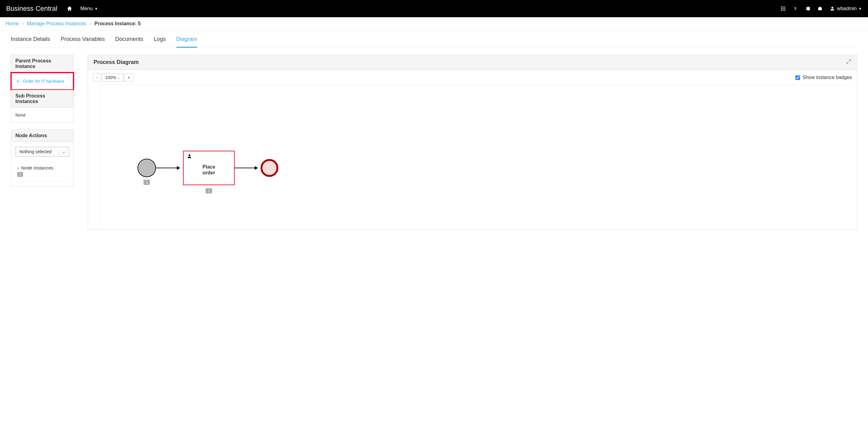  What do you see at coordinates (795, 9) in the screenshot?
I see `help-icon: ?` at bounding box center [795, 9].